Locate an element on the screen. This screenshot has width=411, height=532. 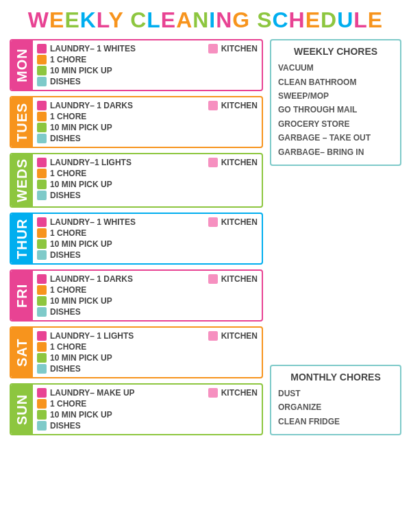
weekly-chores-box: WEEKLY CHORES VACUUMCLEAN BATHROOMSWEEP/… is located at coordinates (336, 103).